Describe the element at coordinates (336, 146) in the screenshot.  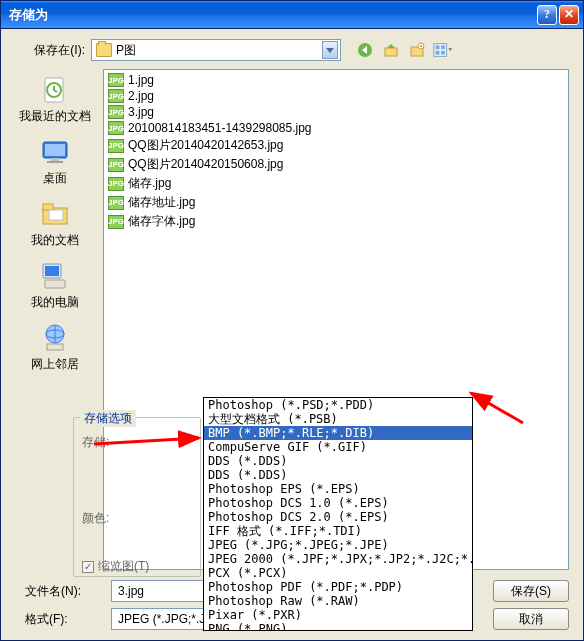
I see `file-item: JPGQQ图片20140420142653.jpg` at that location.